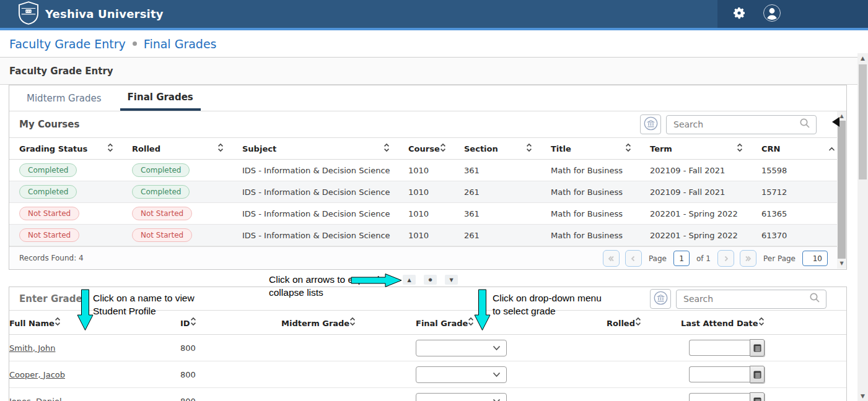 This screenshot has height=401, width=868. I want to click on panel-resize-controls: ▲ ● ▼, so click(430, 280).